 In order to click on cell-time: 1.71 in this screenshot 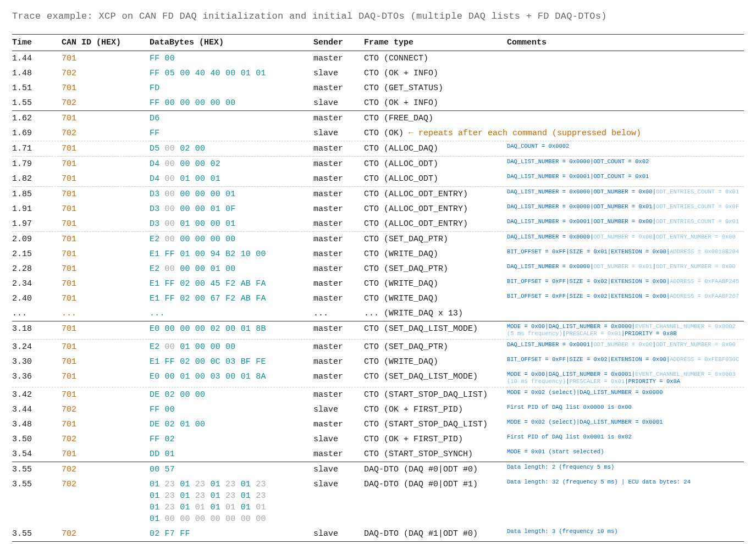, I will do `click(37, 148)`.